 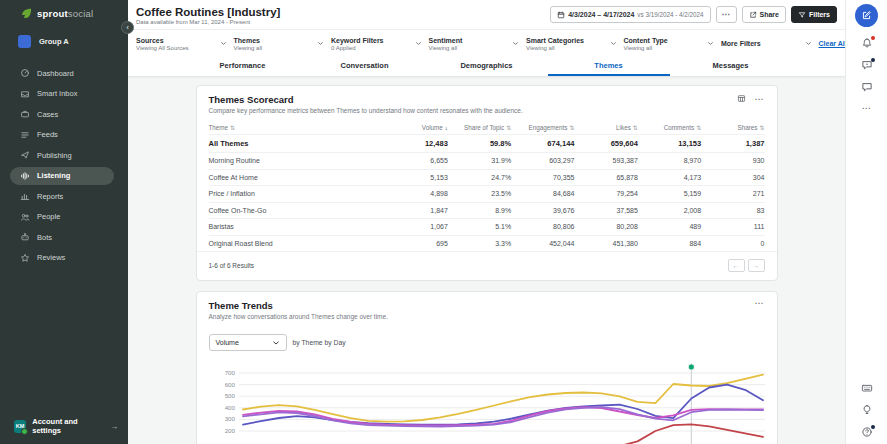 I want to click on cell-volume: 12,483, so click(x=416, y=144).